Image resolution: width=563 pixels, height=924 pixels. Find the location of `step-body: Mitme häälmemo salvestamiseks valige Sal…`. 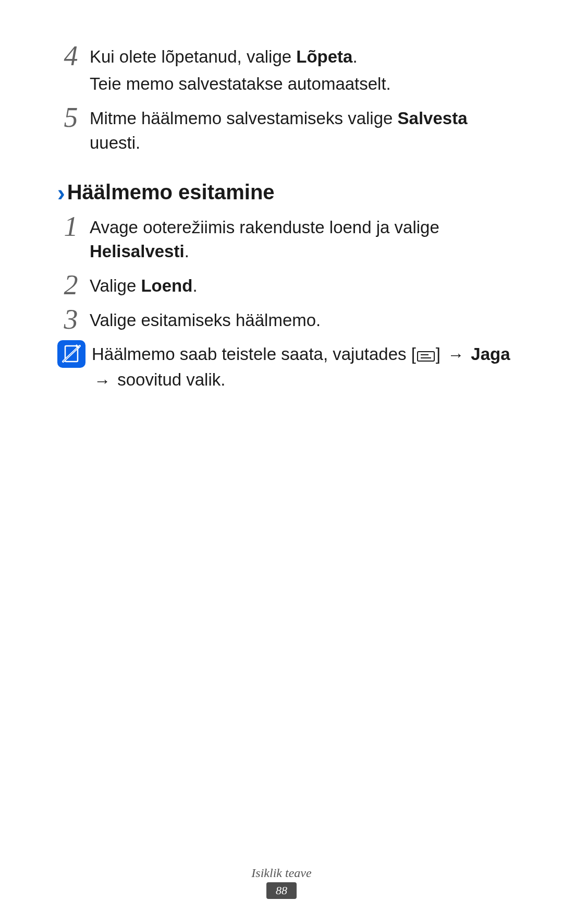

step-body: Mitme häälmemo salvestamiseks valige Sal… is located at coordinates (300, 130).